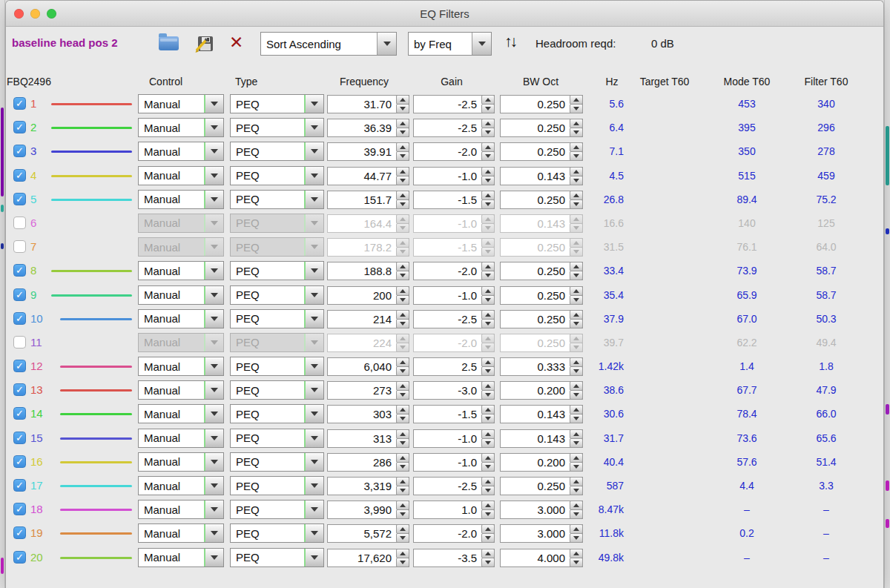  Describe the element at coordinates (454, 510) in the screenshot. I see `gain-input: 1.0` at that location.